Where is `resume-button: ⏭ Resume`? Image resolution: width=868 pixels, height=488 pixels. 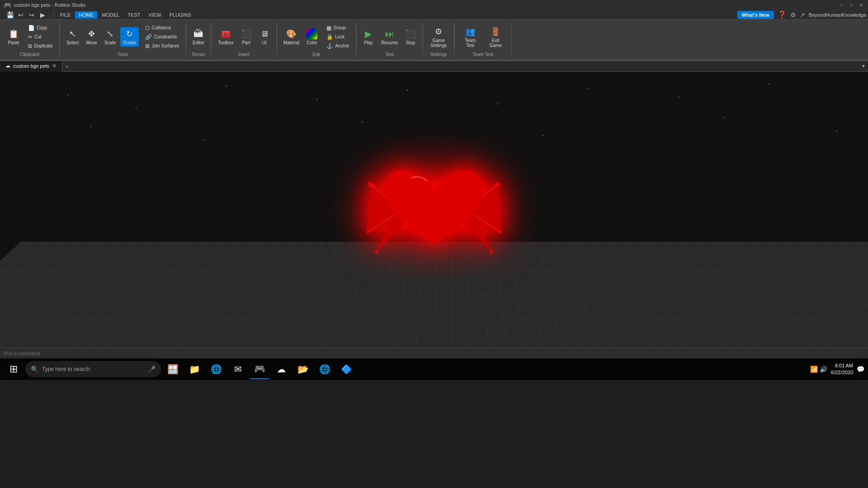 resume-button: ⏭ Resume is located at coordinates (390, 37).